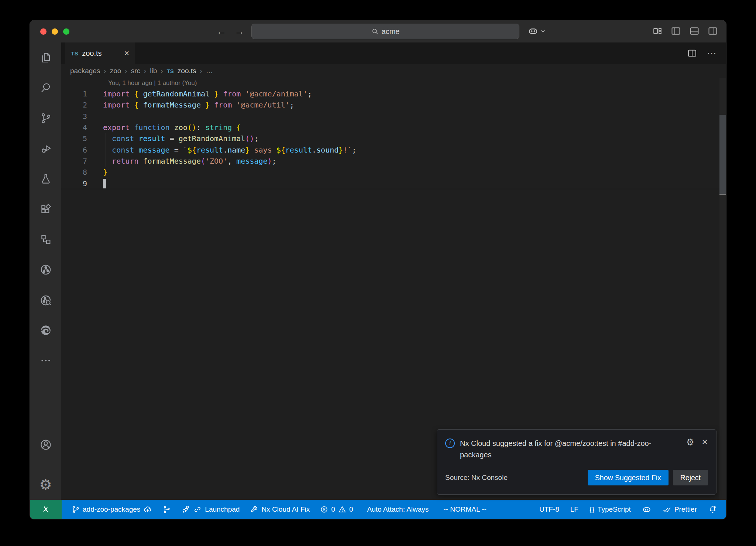 The image size is (756, 546). I want to click on launchpad-status: Launchpad, so click(210, 509).